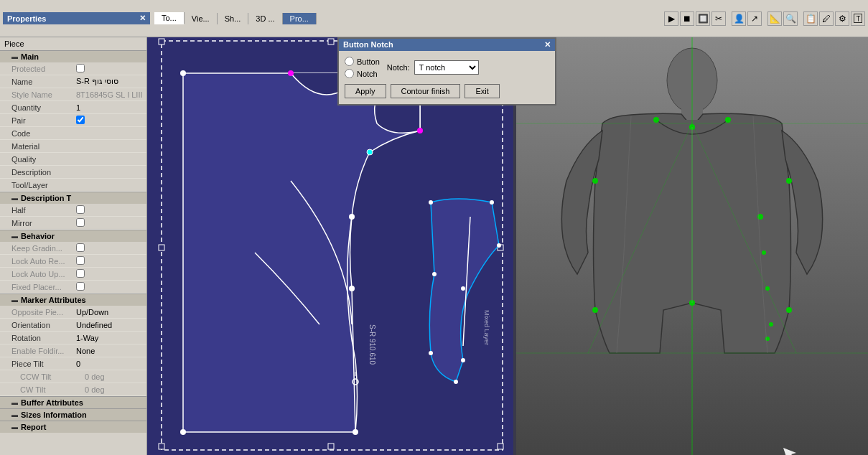 This screenshot has width=868, height=455. I want to click on cw-tilt-label: CW Tilt, so click(52, 390).